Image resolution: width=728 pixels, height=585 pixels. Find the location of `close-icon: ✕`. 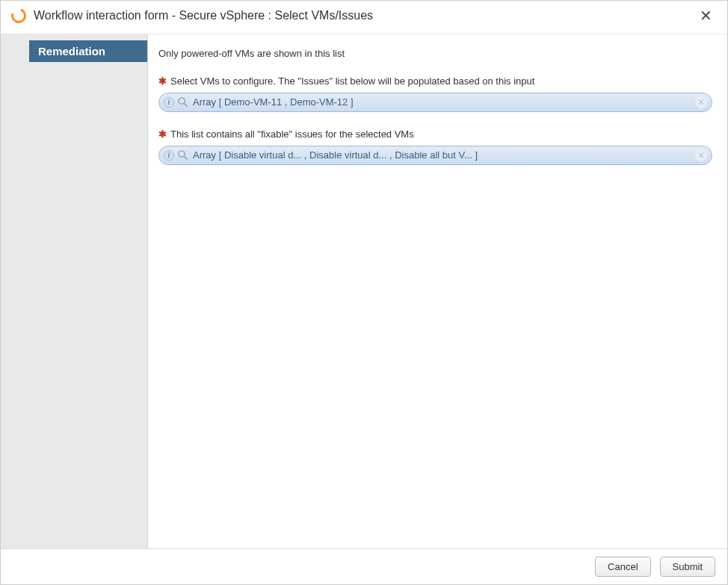

close-icon: ✕ is located at coordinates (706, 16).